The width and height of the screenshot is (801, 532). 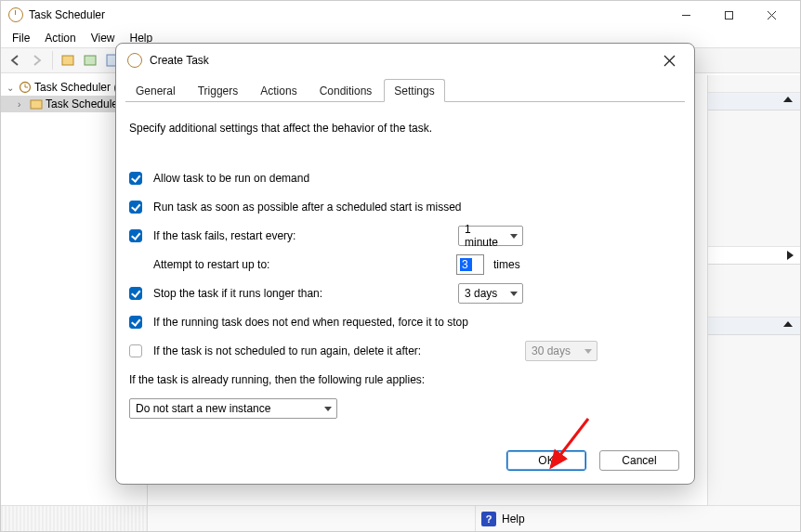 What do you see at coordinates (513, 519) in the screenshot?
I see `status-help-label: Help` at bounding box center [513, 519].